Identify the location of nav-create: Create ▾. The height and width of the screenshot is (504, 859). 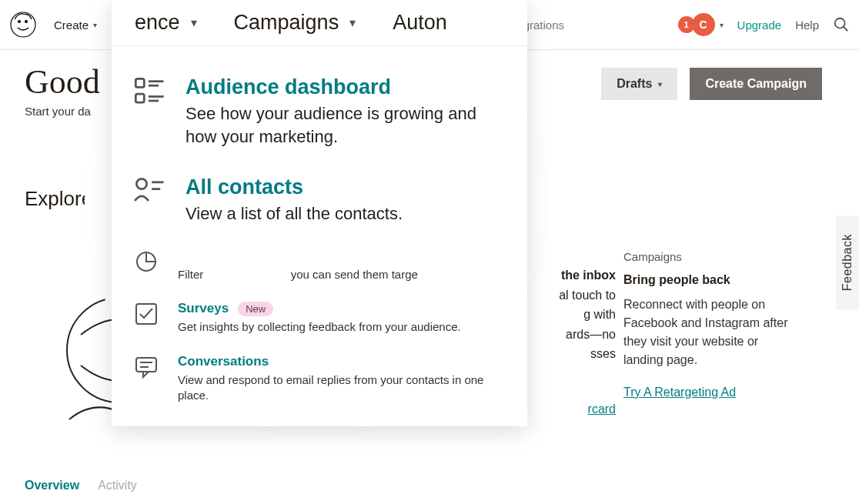
(75, 25).